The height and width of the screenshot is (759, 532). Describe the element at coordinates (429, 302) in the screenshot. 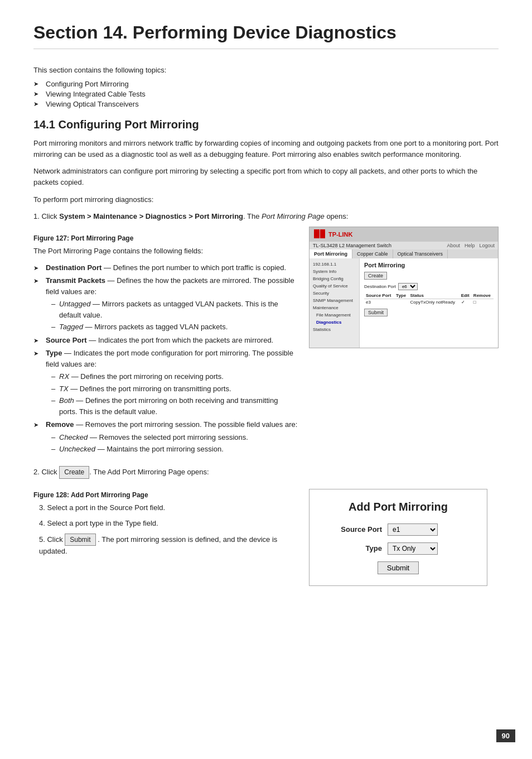

I see `table-row: e3 CopyTxOnly notReady ✓ □` at that location.